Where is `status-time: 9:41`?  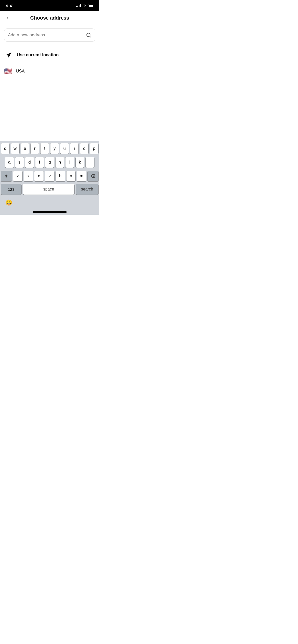
status-time: 9:41 is located at coordinates (10, 6).